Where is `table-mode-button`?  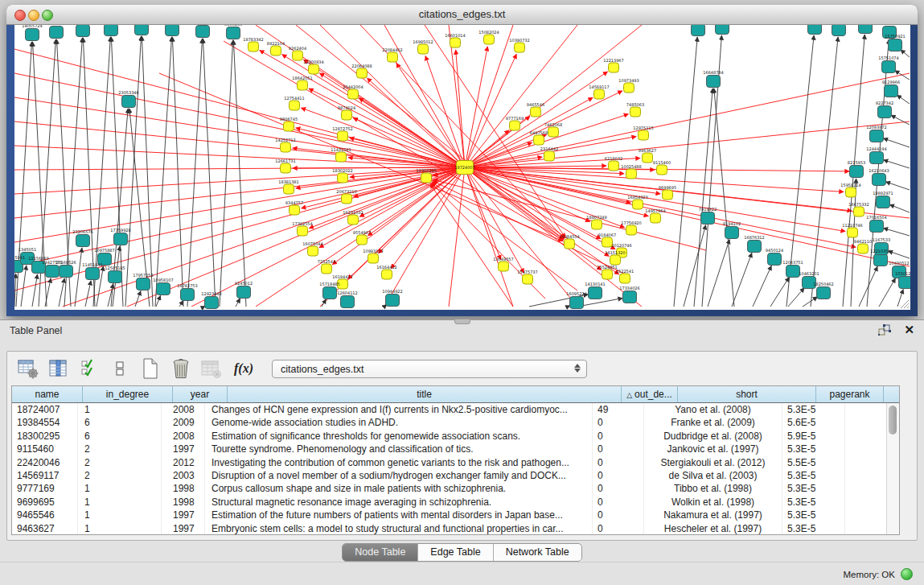
table-mode-button is located at coordinates (119, 369).